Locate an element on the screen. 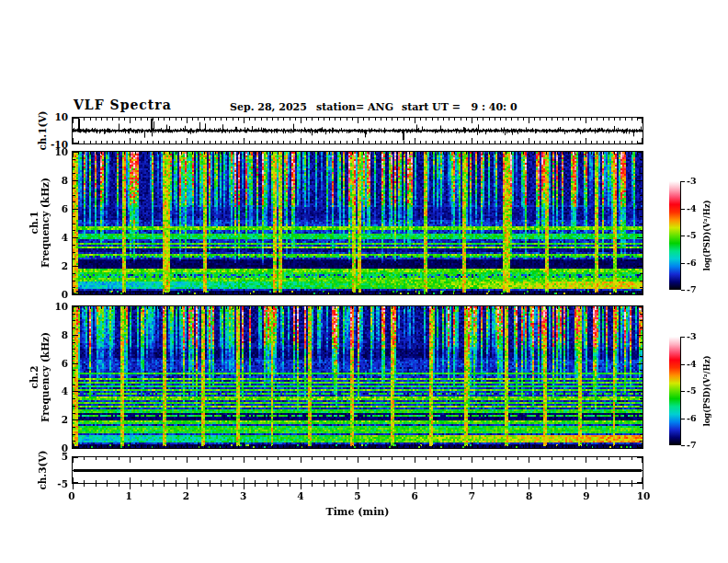  spec2-axis-title-line1: ch.2 is located at coordinates (34, 377).